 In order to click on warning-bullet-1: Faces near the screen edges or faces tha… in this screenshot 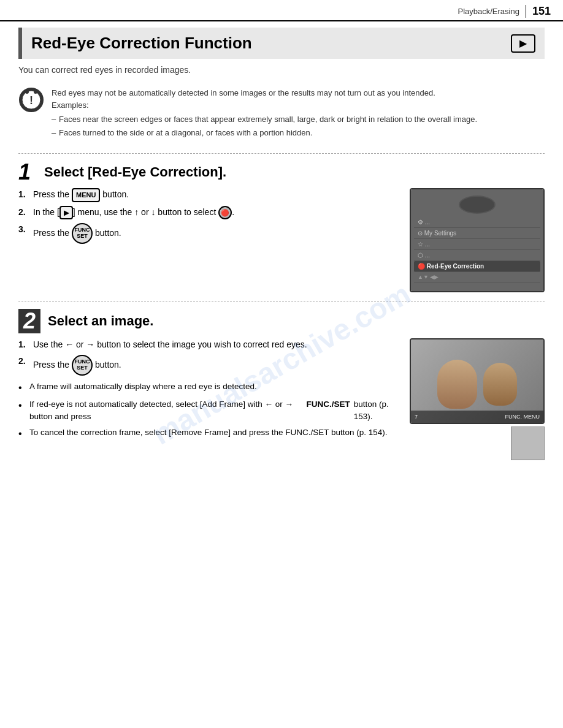, I will do `click(264, 119)`.